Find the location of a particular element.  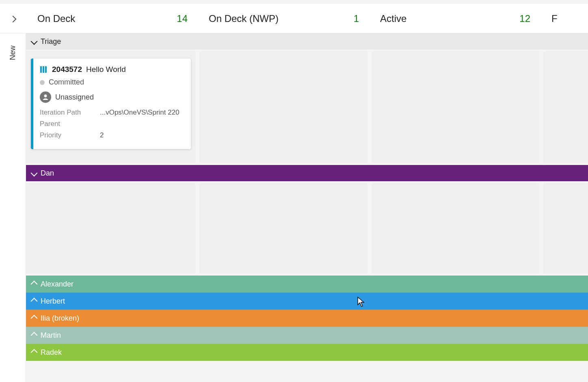

drop-zone-triage-on-deck-nwp is located at coordinates (283, 107).